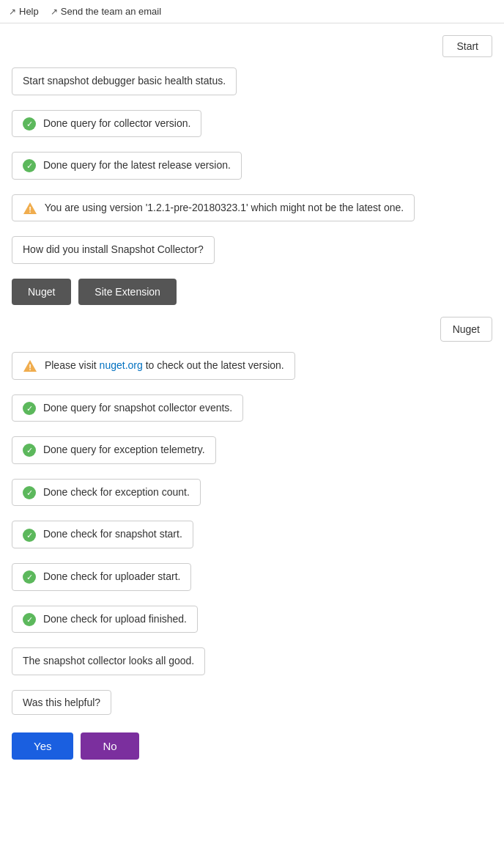 The height and width of the screenshot is (841, 504). Describe the element at coordinates (29, 124) in the screenshot. I see `check-icon-1: ✓` at that location.